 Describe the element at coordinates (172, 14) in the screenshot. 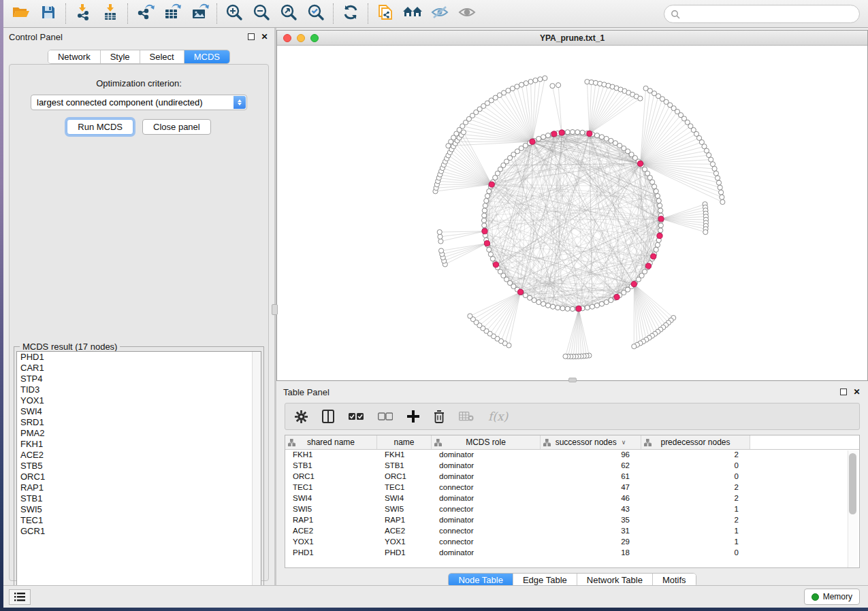

I see `export-table-button` at that location.